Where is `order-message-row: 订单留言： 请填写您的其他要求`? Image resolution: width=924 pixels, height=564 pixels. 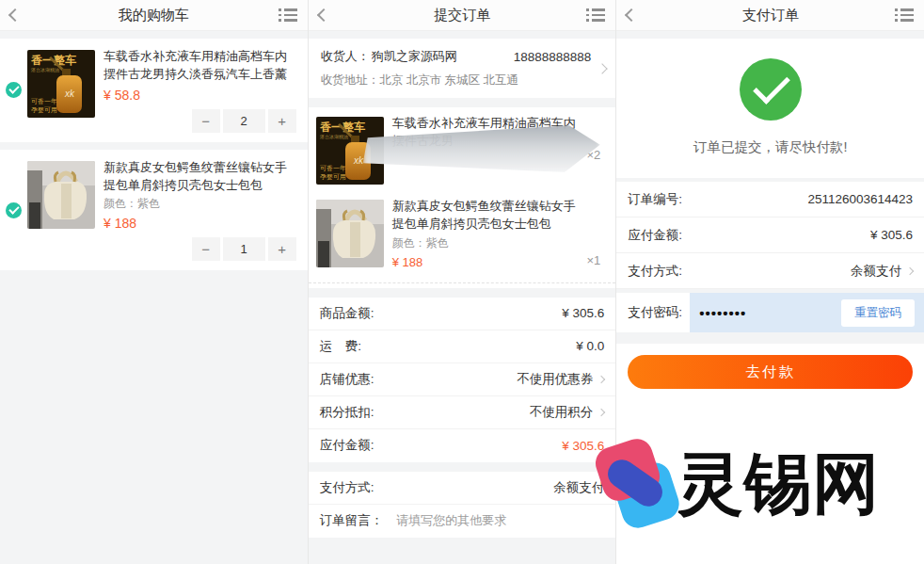 order-message-row: 订单留言： 请填写您的其他要求 is located at coordinates (463, 522).